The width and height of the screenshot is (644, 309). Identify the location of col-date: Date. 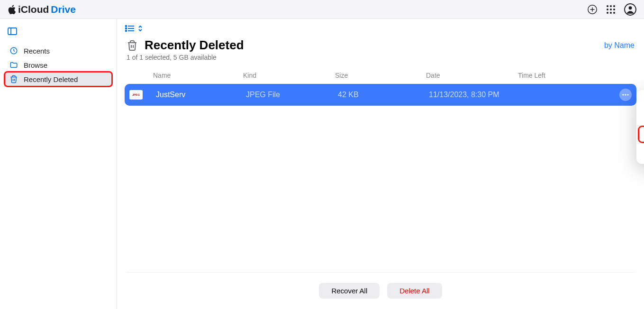
(472, 75).